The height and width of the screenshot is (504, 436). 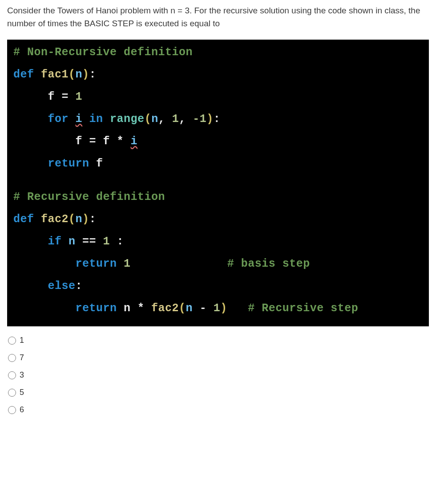 What do you see at coordinates (69, 164) in the screenshot?
I see `code-return-1: return` at bounding box center [69, 164].